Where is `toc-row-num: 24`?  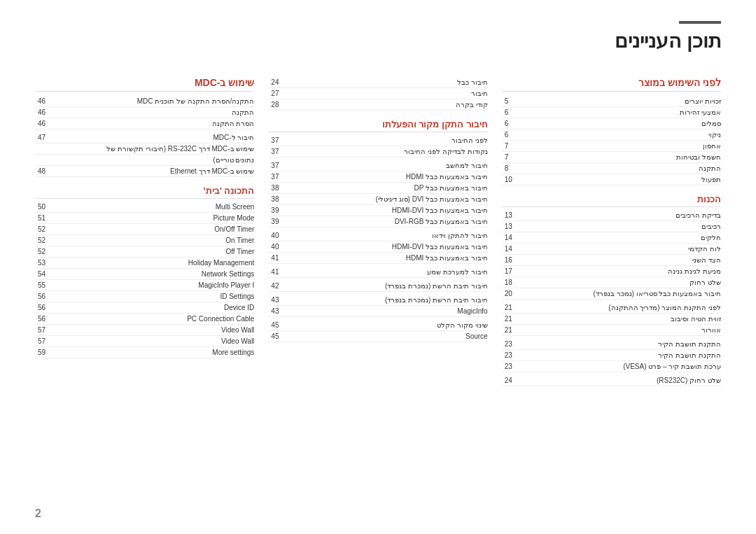
toc-row-num: 24 is located at coordinates (510, 381).